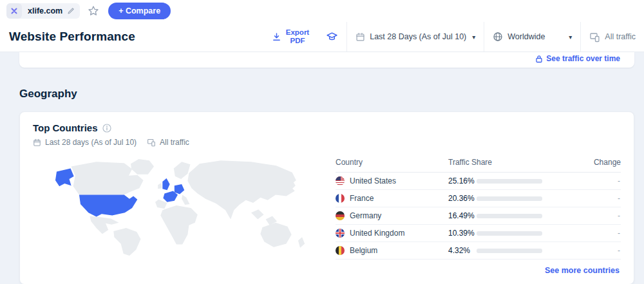  I want to click on export-pdf-button: ExportPDF, so click(290, 37).